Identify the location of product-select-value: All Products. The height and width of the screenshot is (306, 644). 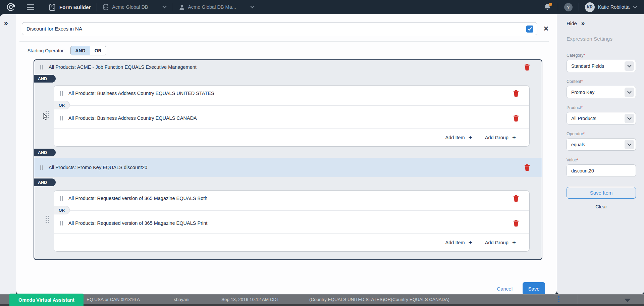
(584, 118).